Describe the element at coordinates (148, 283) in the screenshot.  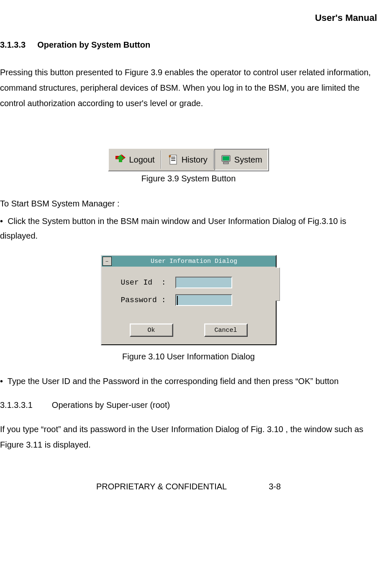
I see `user-id-label: User Id :` at that location.